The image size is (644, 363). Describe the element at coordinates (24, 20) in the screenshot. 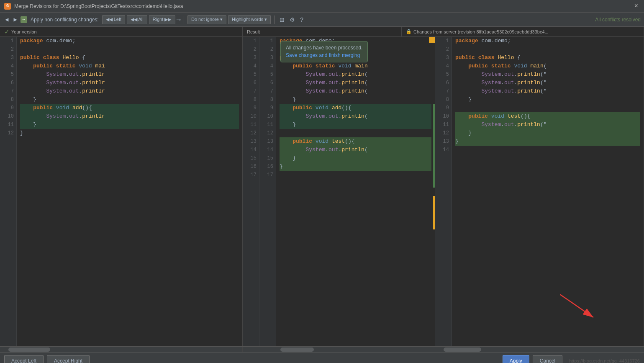

I see `merge-icon: ↔` at that location.